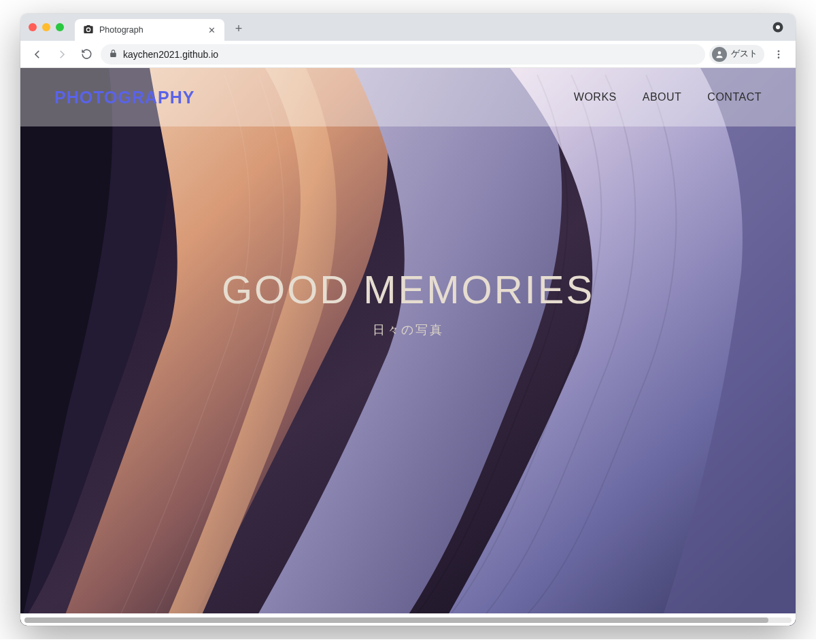  Describe the element at coordinates (744, 54) in the screenshot. I see `profile-label: ゲスト` at that location.